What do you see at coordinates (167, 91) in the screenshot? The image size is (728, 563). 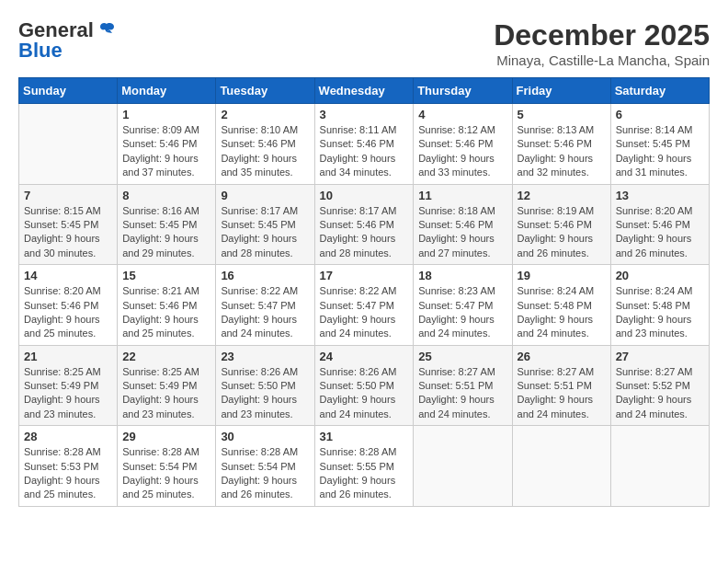 I see `weekday-monday: Monday` at bounding box center [167, 91].